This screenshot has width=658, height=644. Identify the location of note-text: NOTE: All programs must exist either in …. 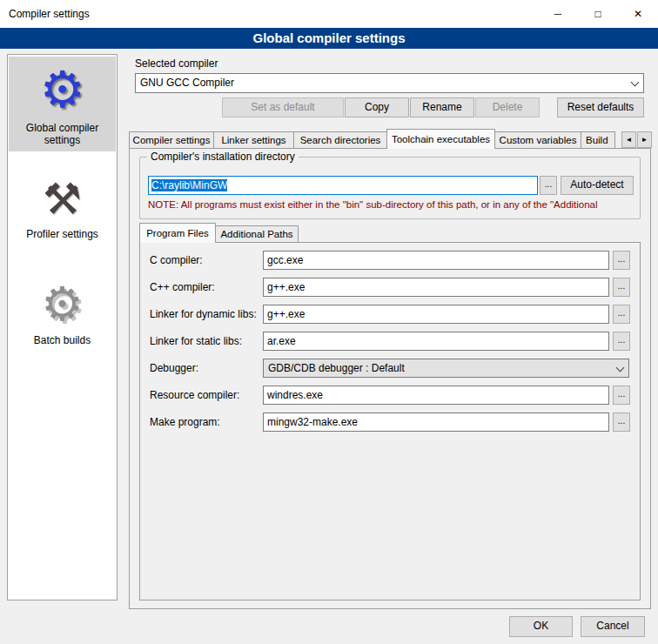
(393, 205).